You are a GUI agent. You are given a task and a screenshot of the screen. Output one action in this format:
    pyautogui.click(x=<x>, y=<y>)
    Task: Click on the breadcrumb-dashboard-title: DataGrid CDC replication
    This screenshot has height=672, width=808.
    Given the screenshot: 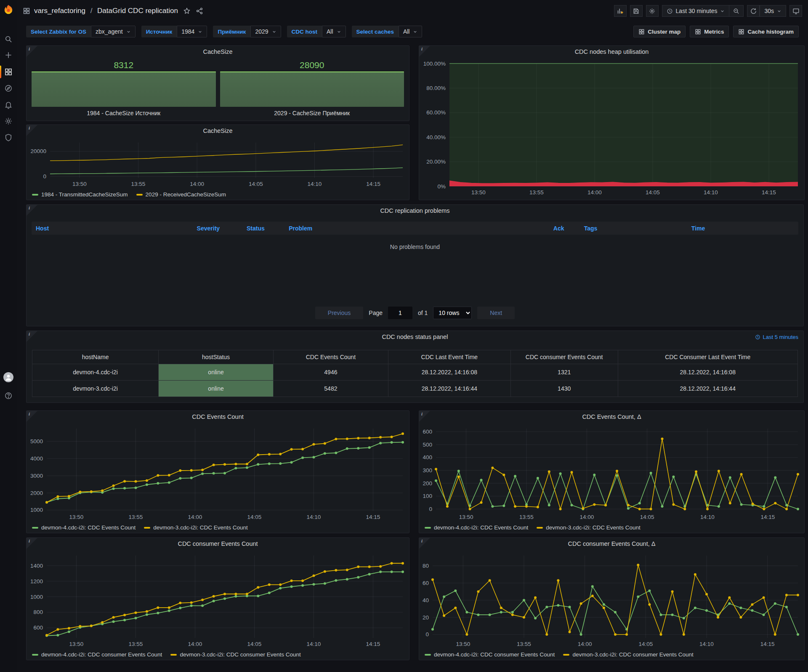 What is the action you would take?
    pyautogui.click(x=138, y=11)
    